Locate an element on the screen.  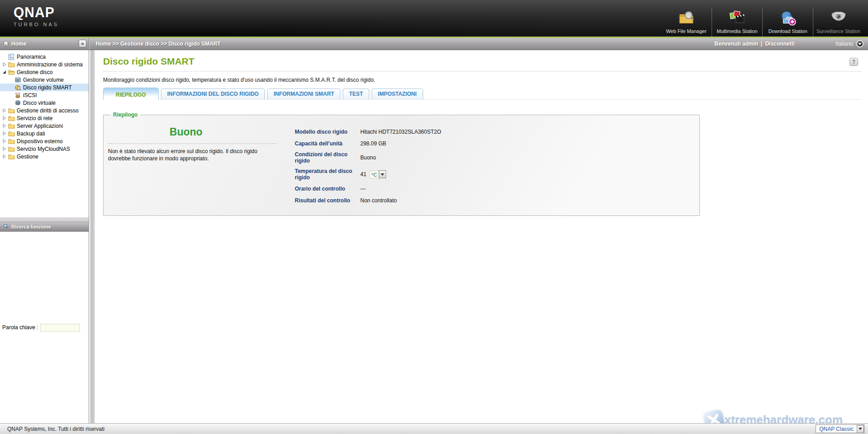
logout-link: Disconnetti is located at coordinates (780, 44).